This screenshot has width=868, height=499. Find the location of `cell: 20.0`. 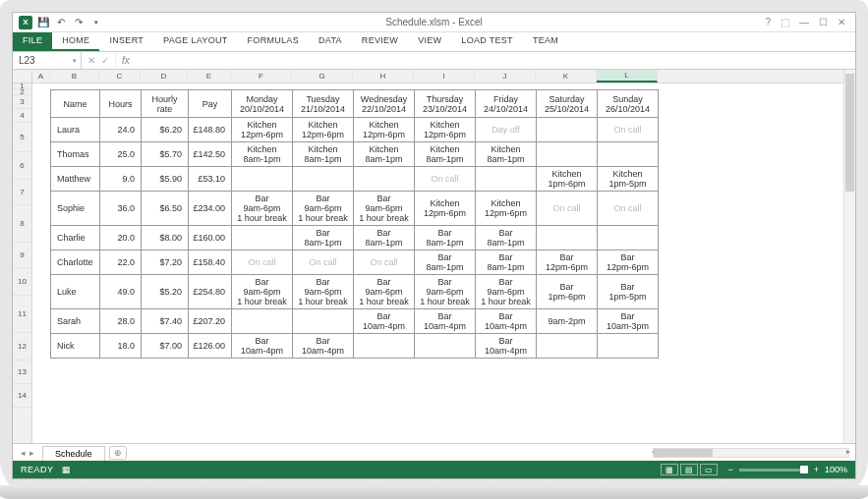

cell: 20.0 is located at coordinates (121, 238).